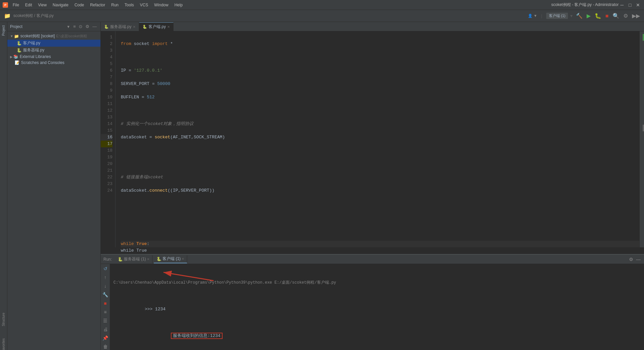 The height and width of the screenshot is (350, 644). Describe the element at coordinates (626, 16) in the screenshot. I see `settings-button: ⚙` at that location.